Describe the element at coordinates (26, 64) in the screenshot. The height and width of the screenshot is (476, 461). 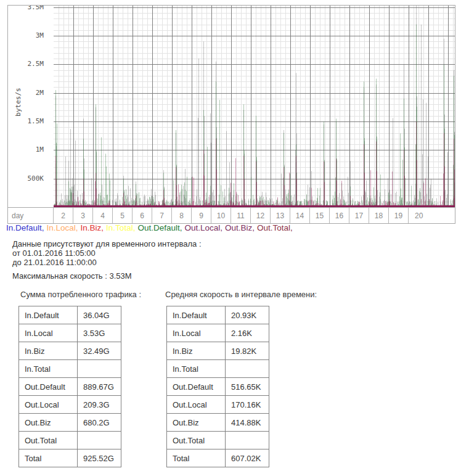
I see `y-tick-label: 2.5M` at that location.